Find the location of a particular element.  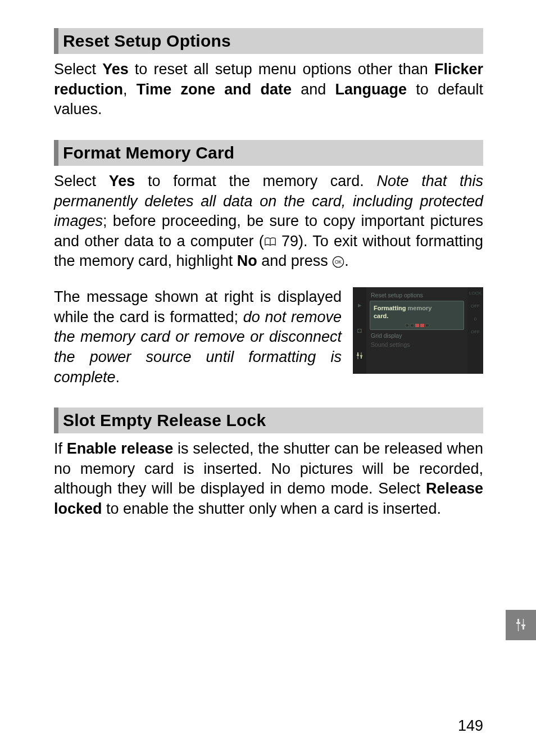

format-paragraph-2: The message shown at right is displayed … is located at coordinates (198, 337).